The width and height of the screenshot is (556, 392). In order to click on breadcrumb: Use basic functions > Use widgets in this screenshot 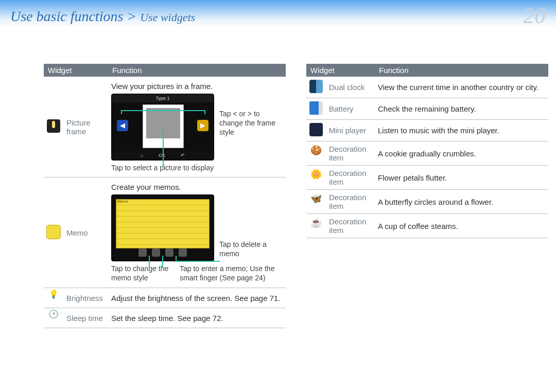, I will do `click(103, 16)`.